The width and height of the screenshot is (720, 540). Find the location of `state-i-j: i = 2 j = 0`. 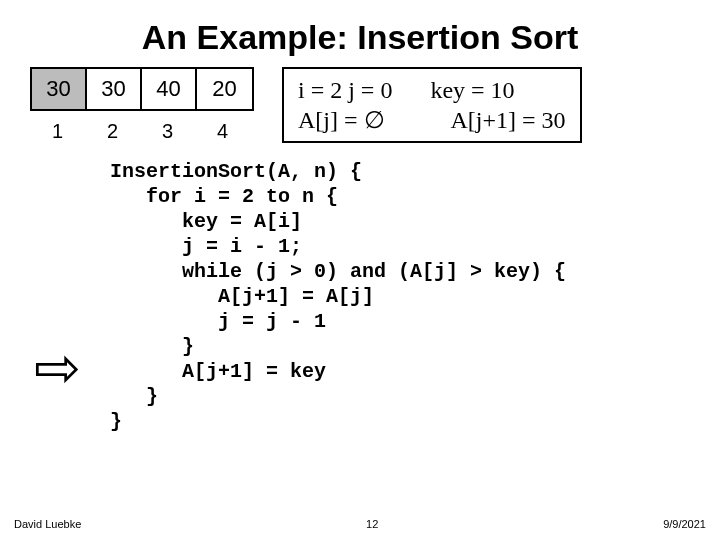

state-i-j: i = 2 j = 0 is located at coordinates (345, 90).